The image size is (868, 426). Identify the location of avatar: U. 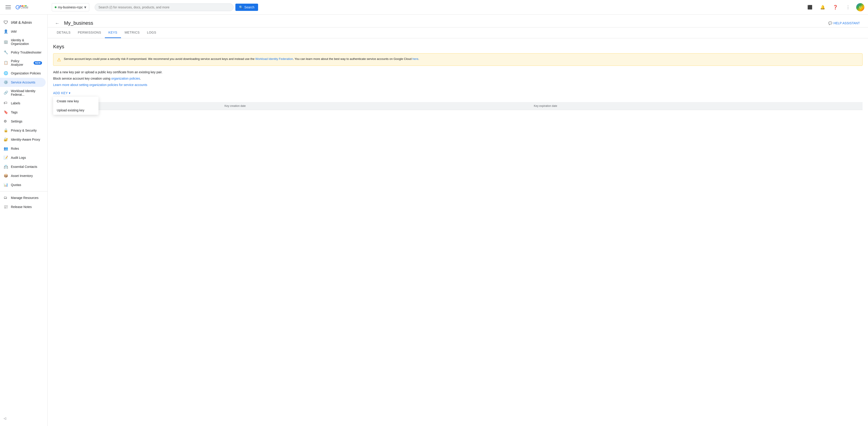
(860, 7).